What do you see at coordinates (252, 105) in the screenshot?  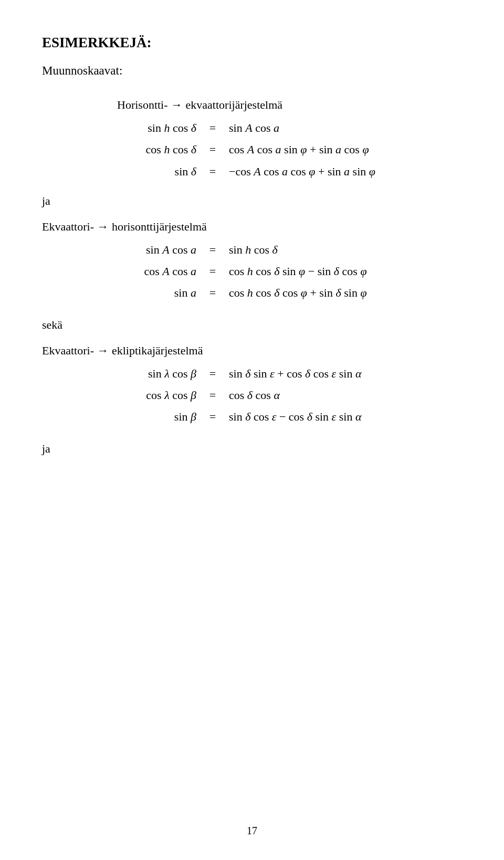 I see `section1-heading: Horisontti- → ekvaattorijärjestelmä` at bounding box center [252, 105].